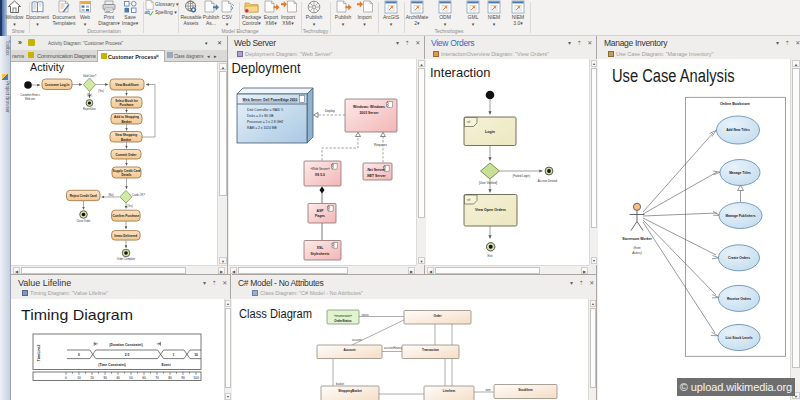 This screenshot has height=400, width=800. What do you see at coordinates (638, 248) in the screenshot?
I see `svg-text: (from` at bounding box center [638, 248].